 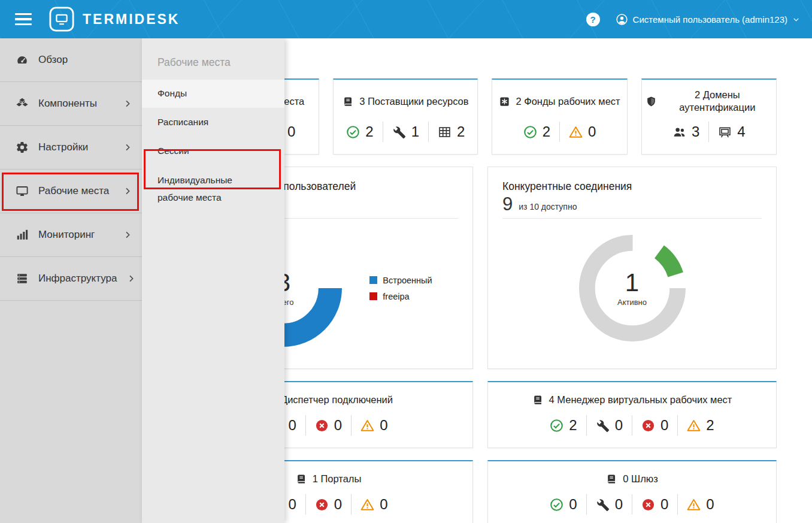 What do you see at coordinates (632, 491) in the screenshot?
I see `gateway-card: 0 Шлюз 0000` at bounding box center [632, 491].